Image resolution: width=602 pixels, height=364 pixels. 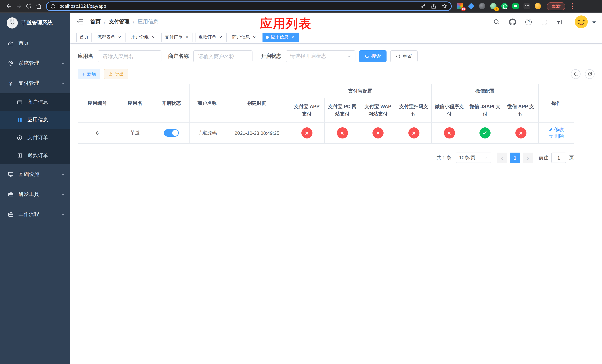 I want to click on forward-icon, so click(x=19, y=6).